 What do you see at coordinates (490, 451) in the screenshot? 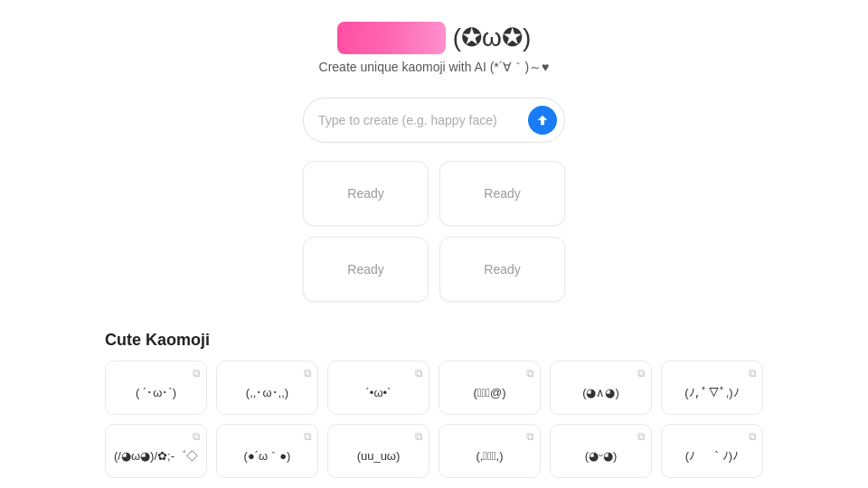
I see `kaomoji-card: ⧉ (,ﾟ▽ﾟ,)` at bounding box center [490, 451].